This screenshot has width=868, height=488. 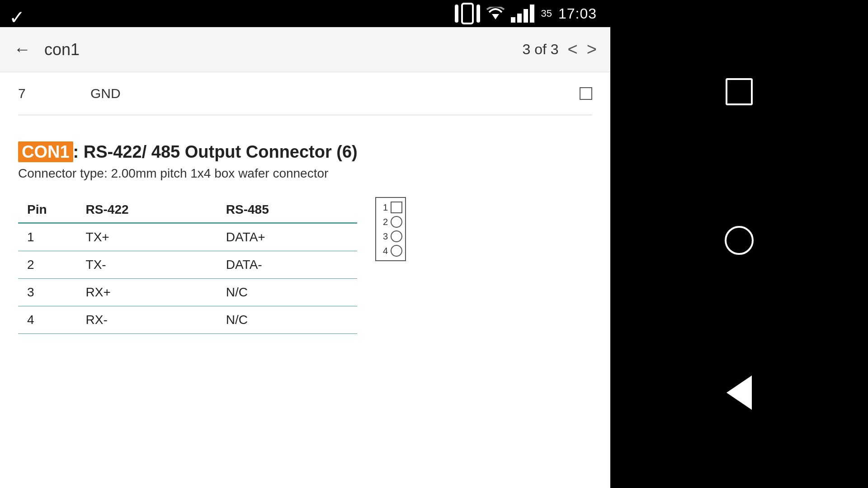 I want to click on prev-page-button: <, so click(x=573, y=50).